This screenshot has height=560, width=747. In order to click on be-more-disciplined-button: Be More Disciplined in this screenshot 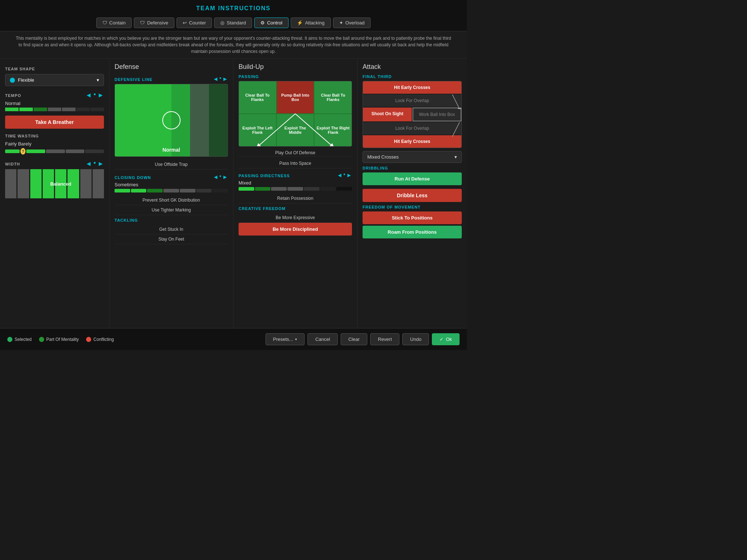, I will do `click(295, 229)`.